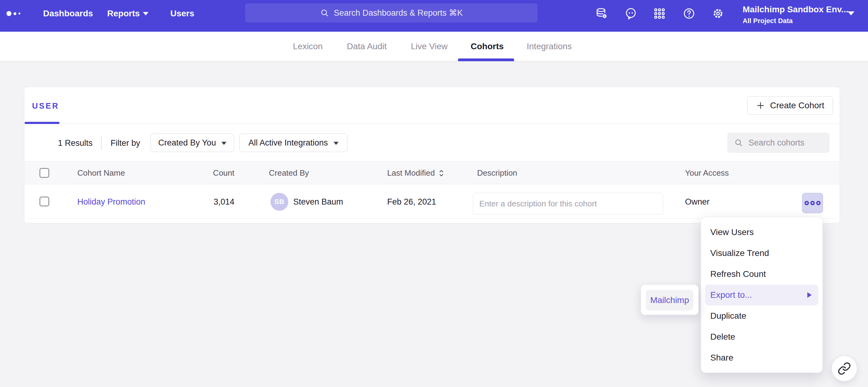  I want to click on cohort-search-box, so click(778, 143).